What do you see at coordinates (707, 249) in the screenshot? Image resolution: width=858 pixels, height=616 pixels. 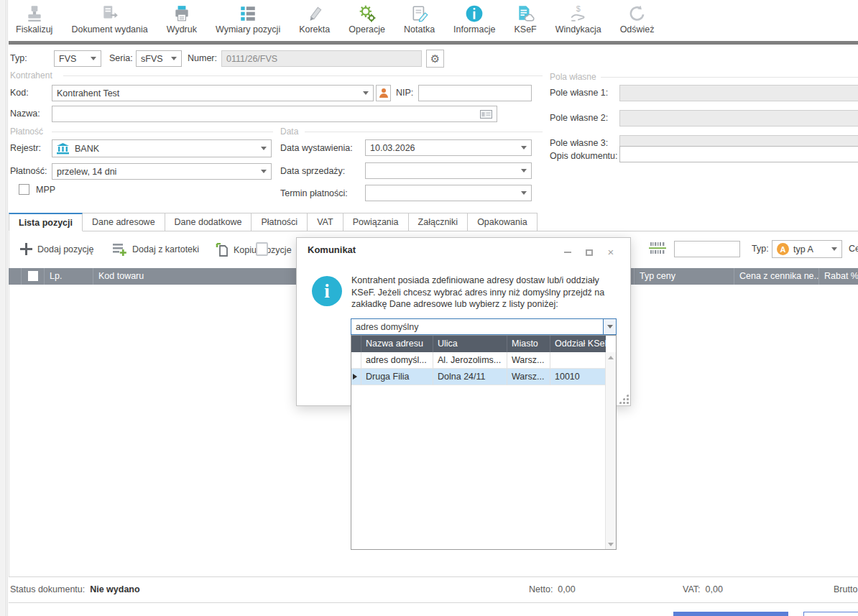 I see `position-search-input` at bounding box center [707, 249].